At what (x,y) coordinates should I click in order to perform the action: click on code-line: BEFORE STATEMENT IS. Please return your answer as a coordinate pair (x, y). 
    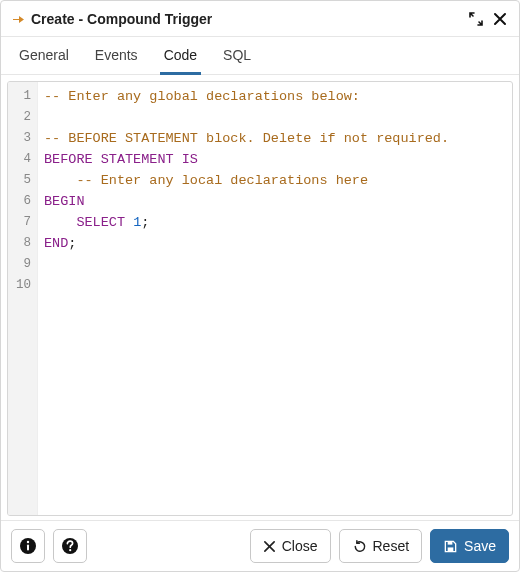
    Looking at the image, I should click on (275, 160).